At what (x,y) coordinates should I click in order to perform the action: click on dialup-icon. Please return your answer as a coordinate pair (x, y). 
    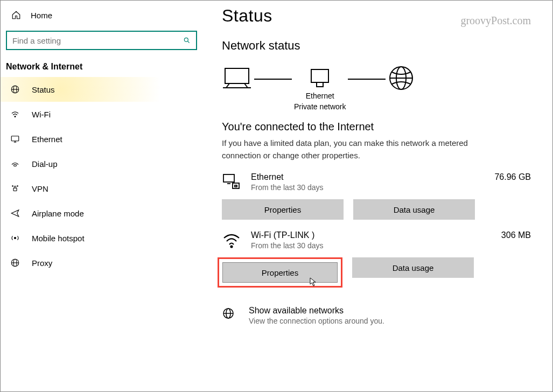
    Looking at the image, I should click on (15, 164).